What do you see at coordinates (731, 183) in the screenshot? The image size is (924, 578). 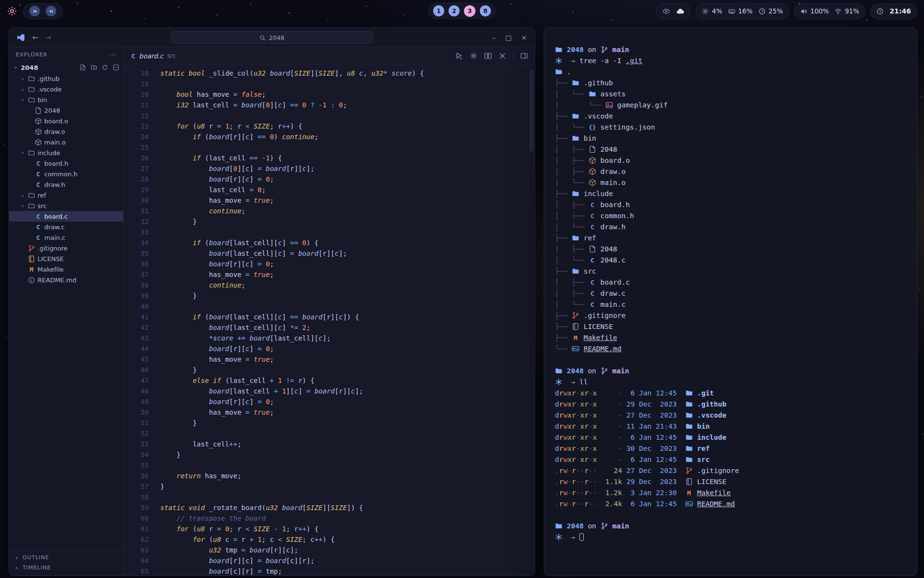 I see `terminal-line: │ └── main.o` at bounding box center [731, 183].